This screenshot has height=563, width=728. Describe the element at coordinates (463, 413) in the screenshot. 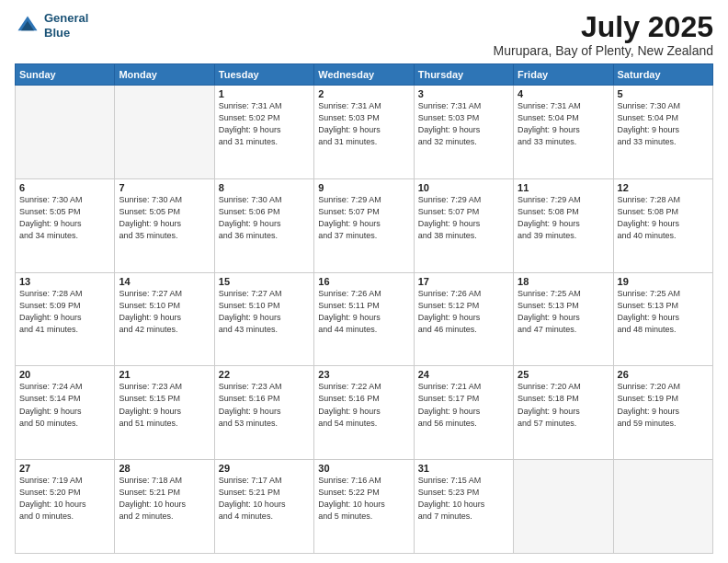

I see `calendar-cell: 24Sunrise: 7:21 AM Sunset: 5:17 PM Dayli…` at that location.